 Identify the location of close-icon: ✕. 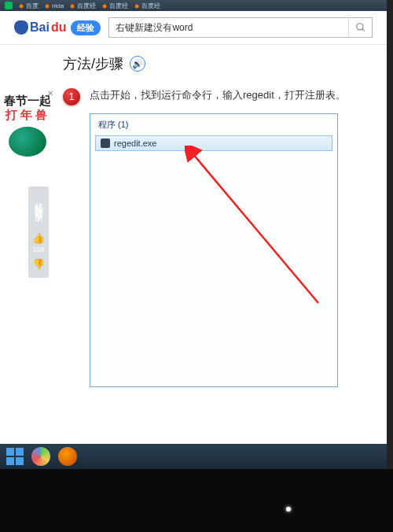
(50, 94).